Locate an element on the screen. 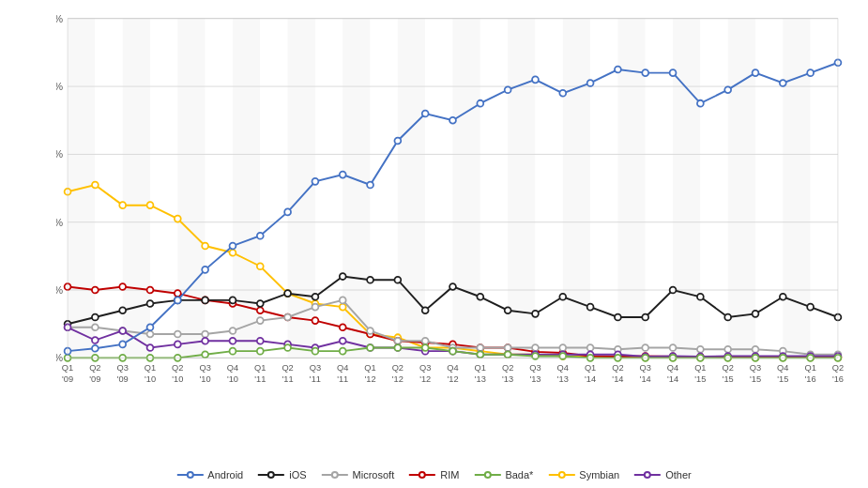 This screenshot has height=488, width=868. svg-text: 100% is located at coordinates (60, 19).